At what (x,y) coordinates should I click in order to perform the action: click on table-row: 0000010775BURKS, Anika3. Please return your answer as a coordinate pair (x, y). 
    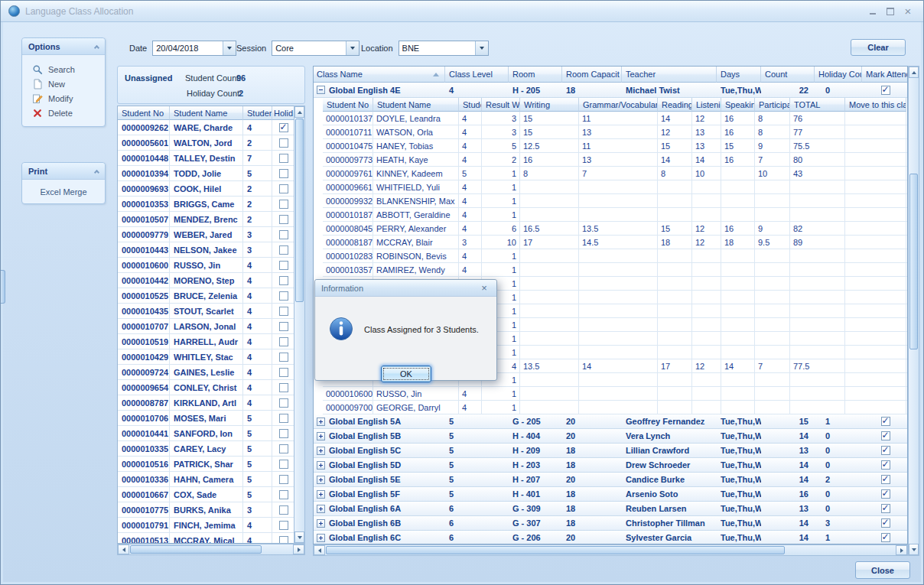
    Looking at the image, I should click on (211, 510).